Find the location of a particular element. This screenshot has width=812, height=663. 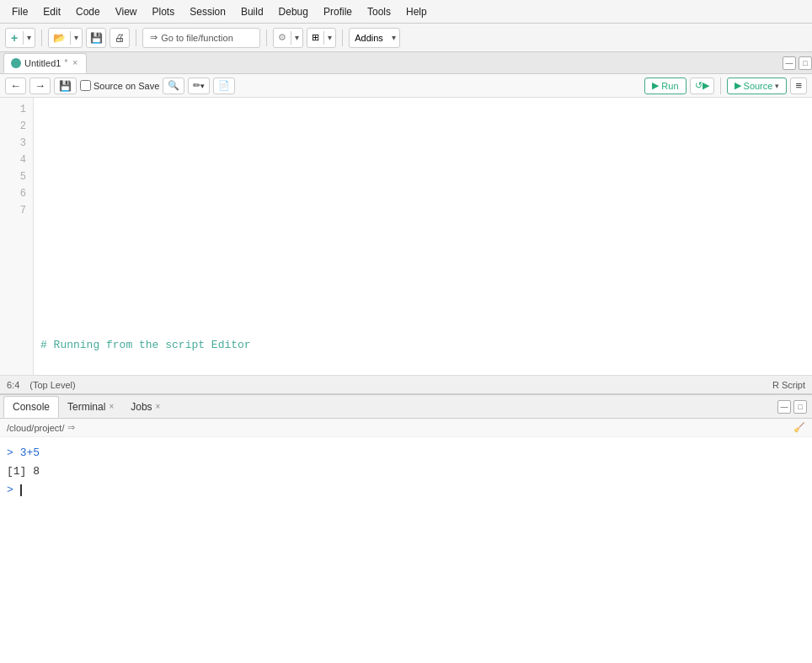

scope-indicator: (Top Level) is located at coordinates (52, 385).